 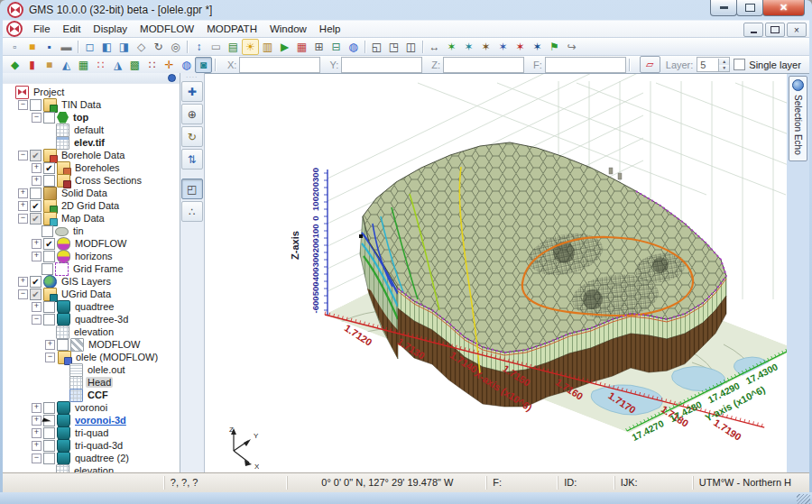 I want to click on scatter2d-module-icon: ∷, so click(x=101, y=65).